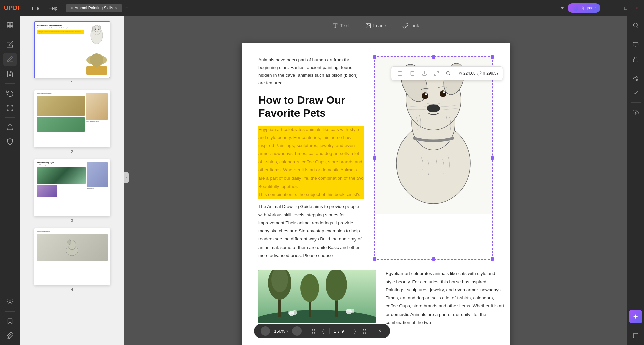  What do you see at coordinates (53, 8) in the screenshot?
I see `menu-help: Help` at bounding box center [53, 8].